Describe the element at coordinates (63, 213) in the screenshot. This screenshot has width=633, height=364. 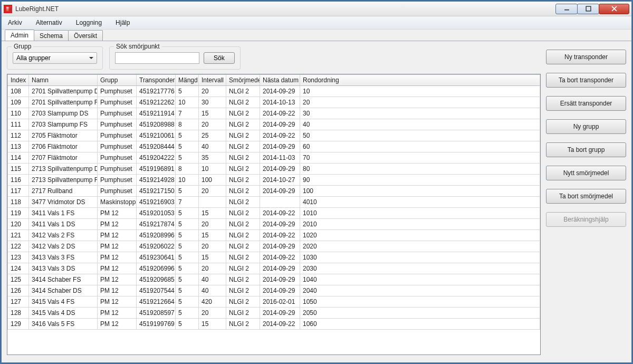
I see `cell-namn: 3411 Vals 1 FS` at that location.